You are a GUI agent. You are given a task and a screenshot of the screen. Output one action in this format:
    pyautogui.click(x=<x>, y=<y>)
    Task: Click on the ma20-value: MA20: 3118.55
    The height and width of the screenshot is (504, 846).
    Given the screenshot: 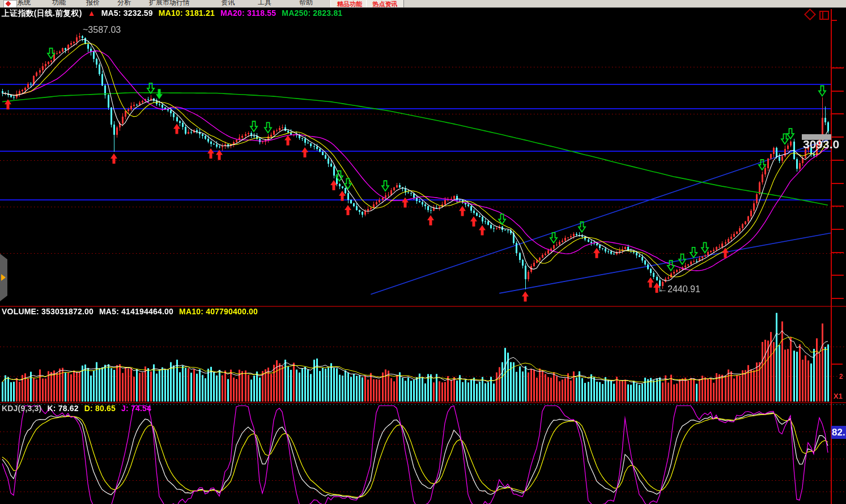 What is the action you would take?
    pyautogui.click(x=248, y=13)
    